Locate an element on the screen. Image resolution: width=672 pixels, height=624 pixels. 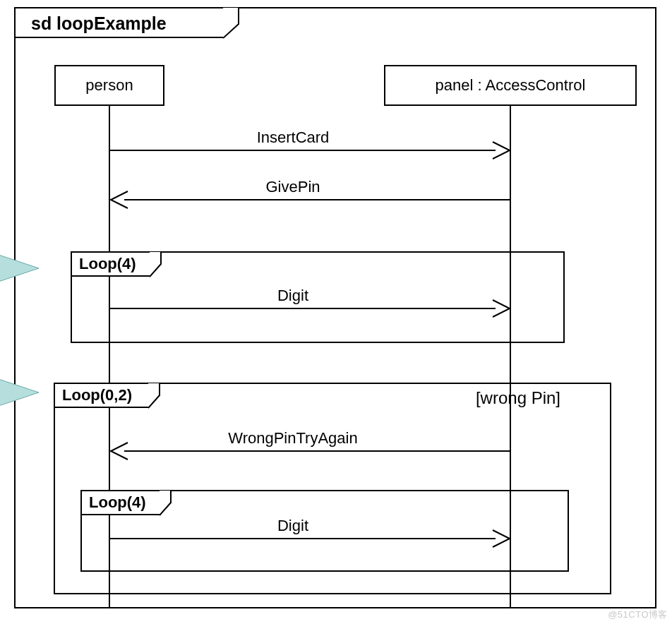
message-insertcard-label: InsertCard is located at coordinates (293, 138).